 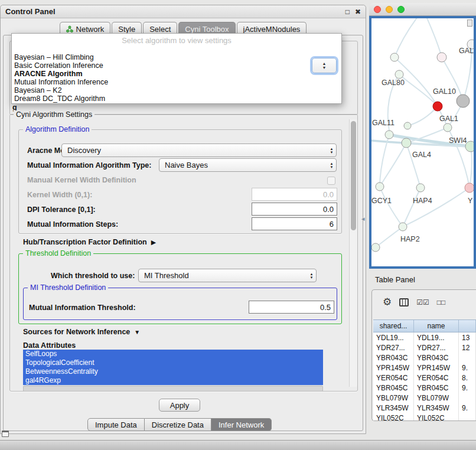 What do you see at coordinates (116, 425) in the screenshot?
I see `tab-impute-data: Impute Data` at bounding box center [116, 425].